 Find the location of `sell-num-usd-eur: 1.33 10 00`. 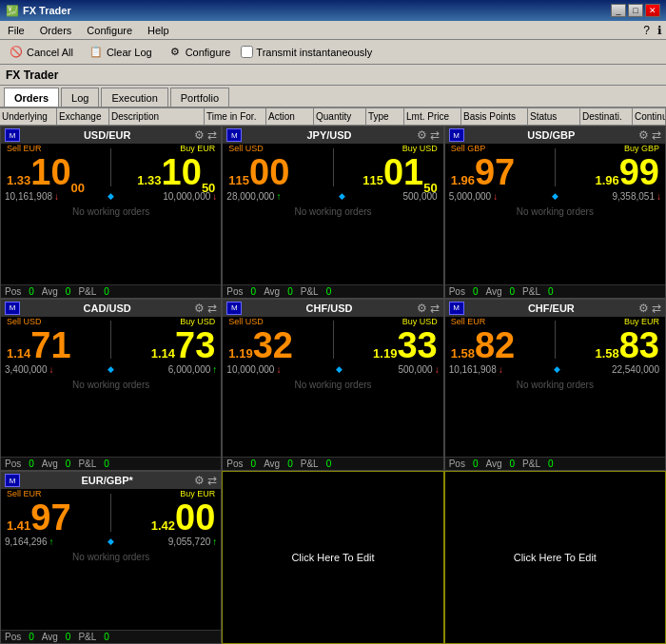

sell-num-usd-eur: 1.33 10 00 is located at coordinates (57, 172).